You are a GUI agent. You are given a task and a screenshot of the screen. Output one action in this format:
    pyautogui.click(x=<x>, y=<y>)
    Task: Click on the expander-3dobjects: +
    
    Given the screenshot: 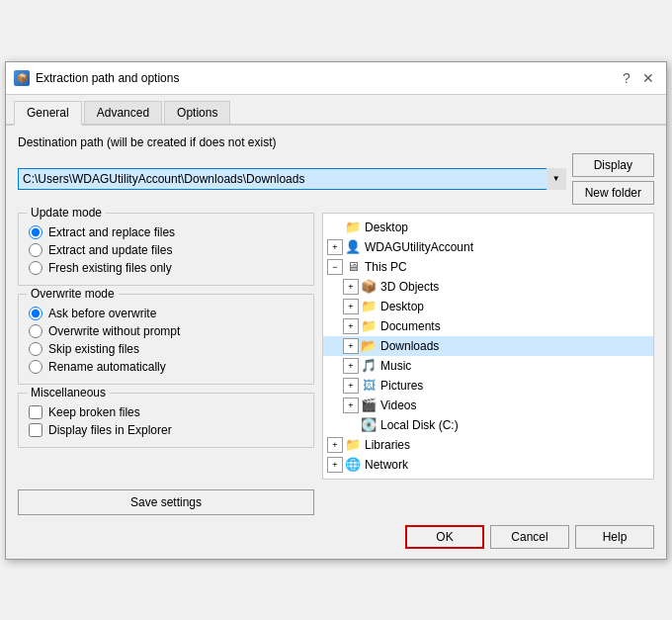 What is the action you would take?
    pyautogui.click(x=351, y=287)
    